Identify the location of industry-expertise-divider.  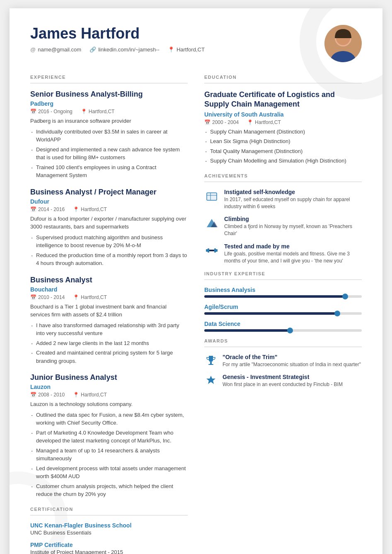
(283, 279).